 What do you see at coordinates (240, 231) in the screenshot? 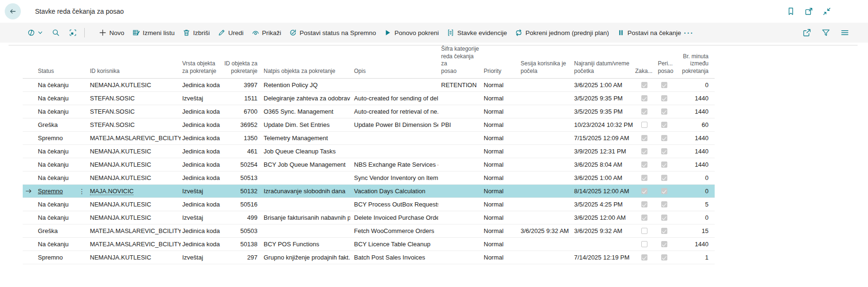
I see `cell-id_objekta: 50503` at bounding box center [240, 231].